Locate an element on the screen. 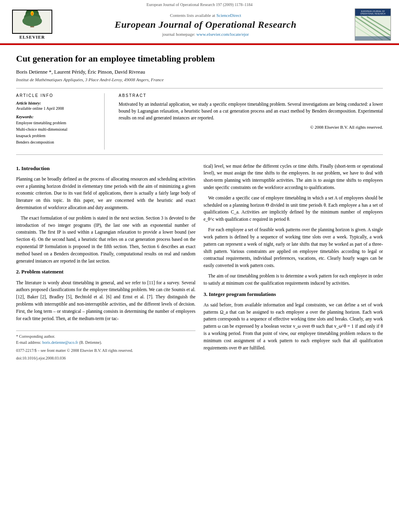 This screenshot has height=532, width=399. article-history: Article history: Available online 1 Apri… is located at coordinates (57, 106).